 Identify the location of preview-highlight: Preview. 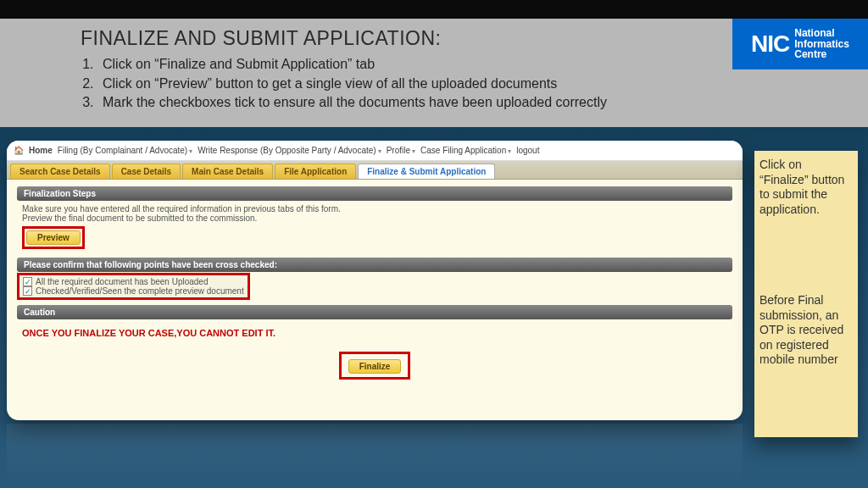
(53, 237).